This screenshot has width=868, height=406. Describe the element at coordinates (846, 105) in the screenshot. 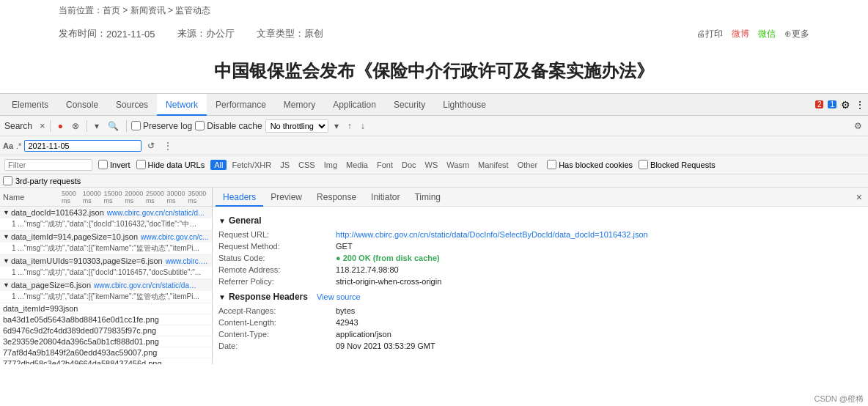

I see `settings-icon: ⚙` at that location.